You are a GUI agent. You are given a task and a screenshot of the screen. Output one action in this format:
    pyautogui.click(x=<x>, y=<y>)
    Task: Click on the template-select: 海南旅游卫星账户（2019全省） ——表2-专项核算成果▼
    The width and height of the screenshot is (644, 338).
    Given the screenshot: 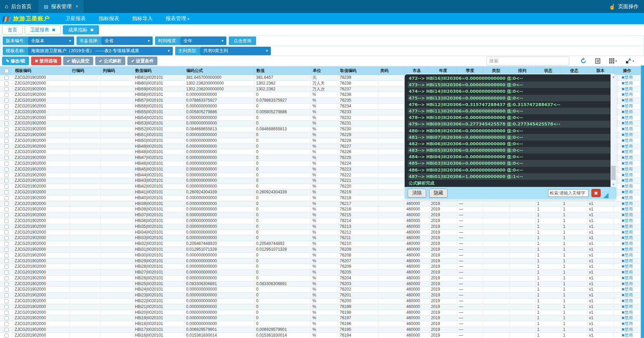 What is the action you would take?
    pyautogui.click(x=100, y=51)
    